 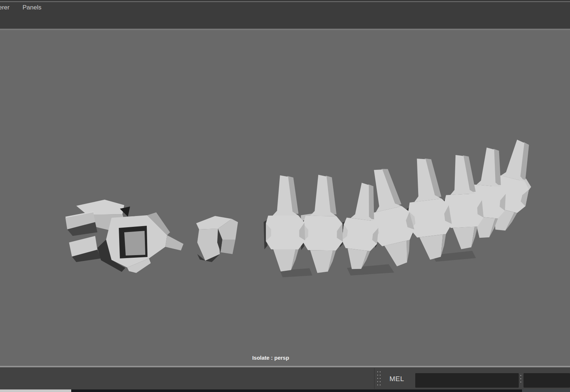 What do you see at coordinates (271, 358) in the screenshot?
I see `isolate-mode-label: Isolate : persp` at bounding box center [271, 358].